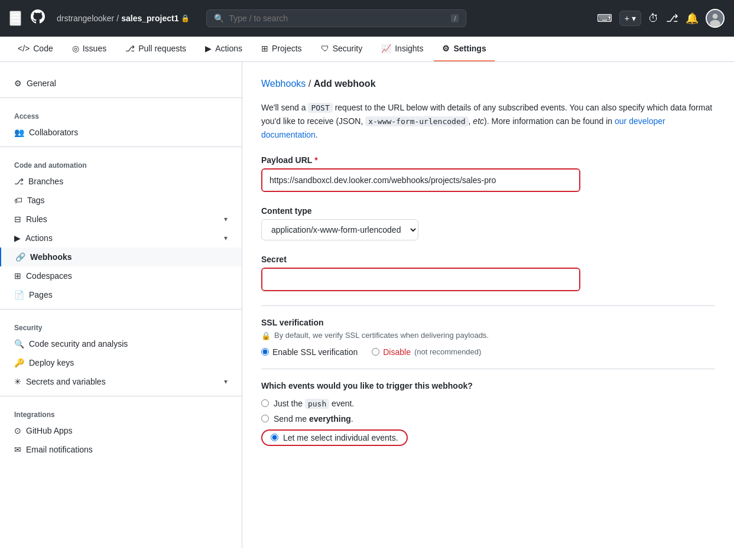  What do you see at coordinates (334, 438) in the screenshot?
I see `let-me-select-wrap: Let me select individual events.` at bounding box center [334, 438].